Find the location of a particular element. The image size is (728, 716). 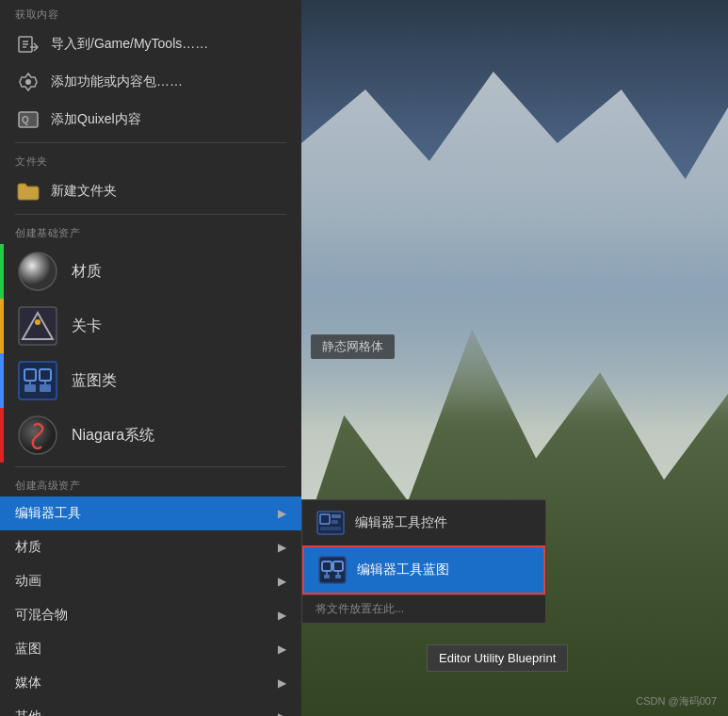

level-color-bar is located at coordinates (2, 326).